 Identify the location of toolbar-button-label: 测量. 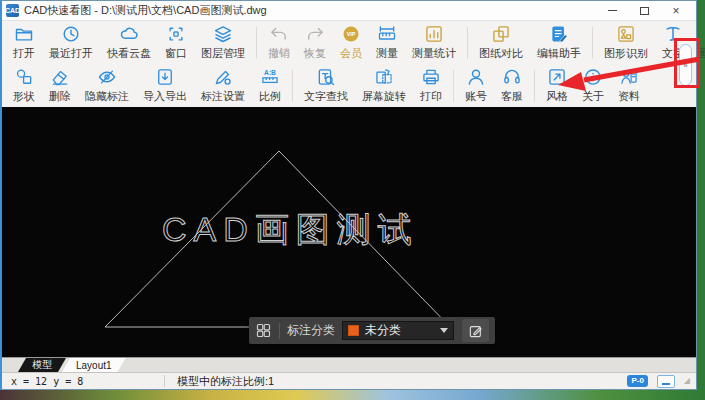
(387, 54).